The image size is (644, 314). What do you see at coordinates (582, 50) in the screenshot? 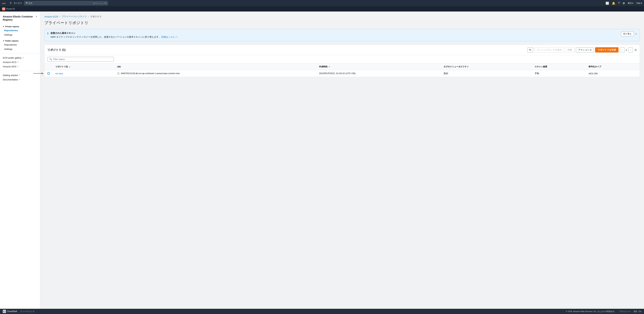
I see `repo-actions: ↻ プッシュコマンドを表示 削除 アクション ▾ リポジトリを作成 ‹ 1 › …` at bounding box center [582, 50].